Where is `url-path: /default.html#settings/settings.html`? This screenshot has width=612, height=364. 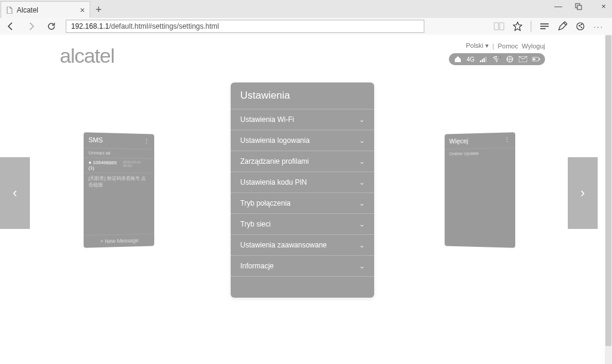 url-path: /default.html#settings/settings.html is located at coordinates (164, 26).